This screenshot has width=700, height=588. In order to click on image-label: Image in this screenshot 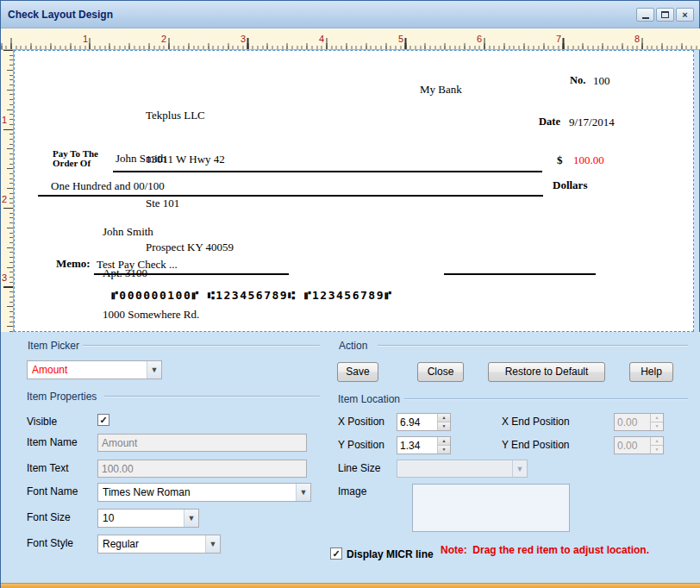, I will do `click(352, 491)`.